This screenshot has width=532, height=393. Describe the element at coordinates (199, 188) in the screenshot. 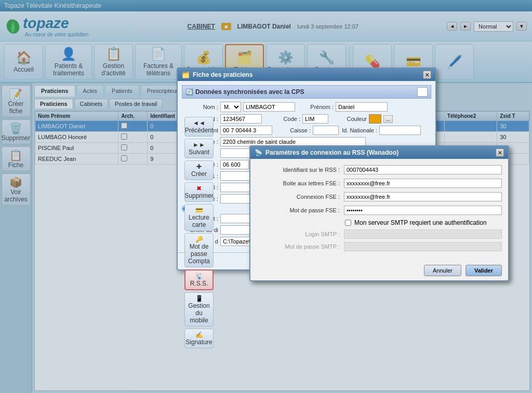

I see `supprimer-fiche-icon: ✖` at that location.